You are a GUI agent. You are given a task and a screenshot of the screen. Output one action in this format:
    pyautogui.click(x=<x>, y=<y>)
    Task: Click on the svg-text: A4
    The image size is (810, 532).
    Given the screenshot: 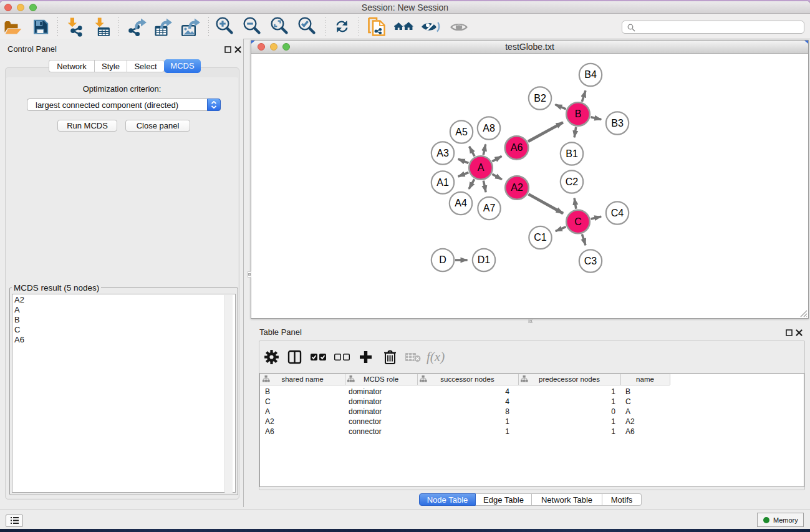 What is the action you would take?
    pyautogui.click(x=461, y=203)
    